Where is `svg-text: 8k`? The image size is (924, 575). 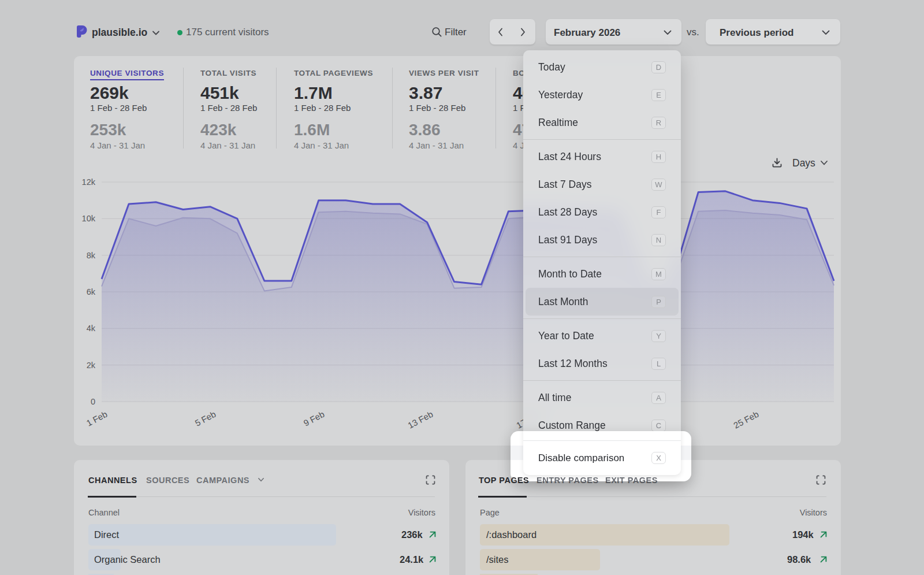 svg-text: 8k is located at coordinates (91, 255).